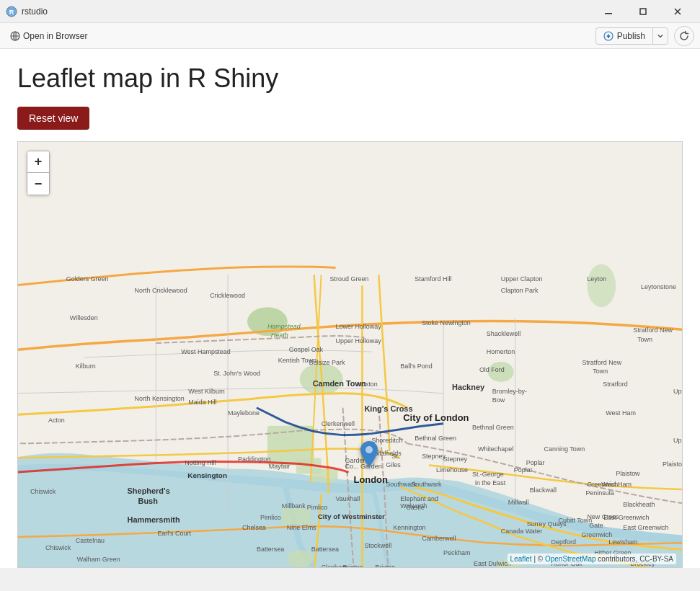 The width and height of the screenshot is (700, 591). What do you see at coordinates (469, 387) in the screenshot?
I see `svg-text: Hackney` at bounding box center [469, 387].